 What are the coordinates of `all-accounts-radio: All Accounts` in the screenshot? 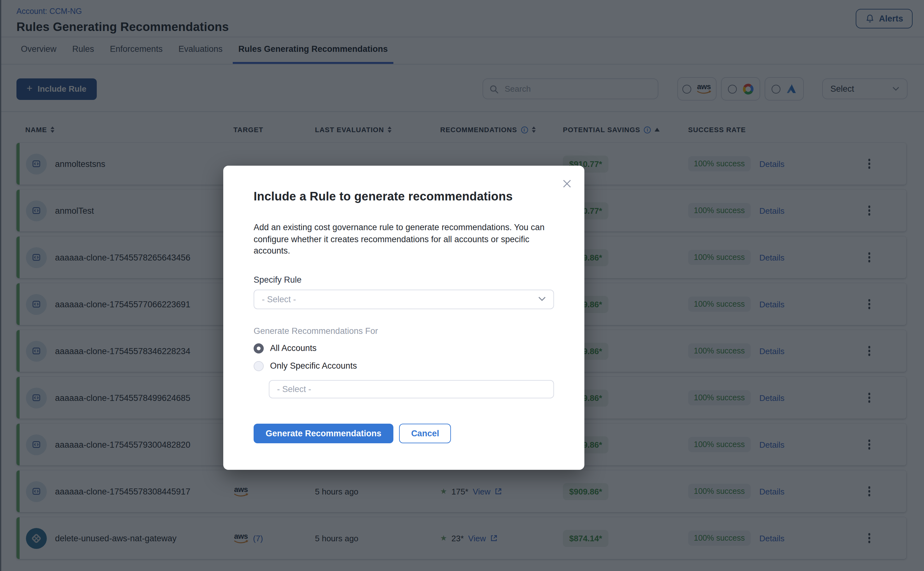 It's located at (404, 348).